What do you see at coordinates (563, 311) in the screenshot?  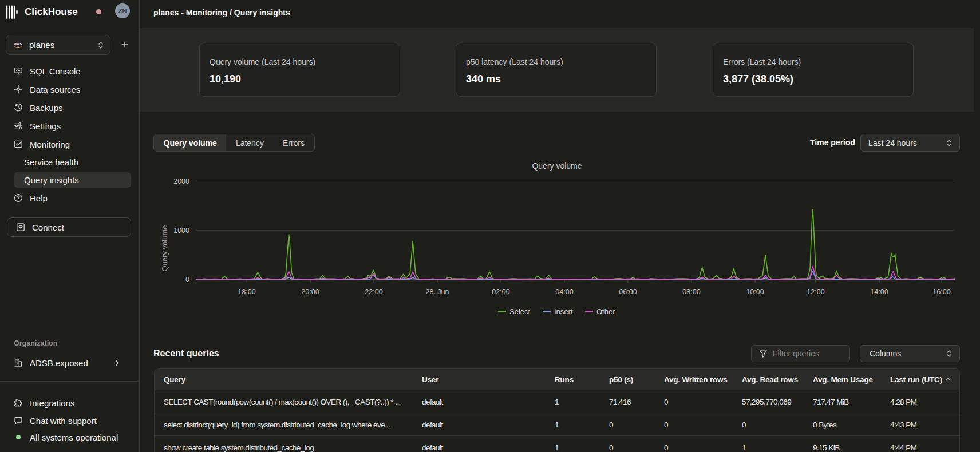 I see `svg-text: Insert` at bounding box center [563, 311].